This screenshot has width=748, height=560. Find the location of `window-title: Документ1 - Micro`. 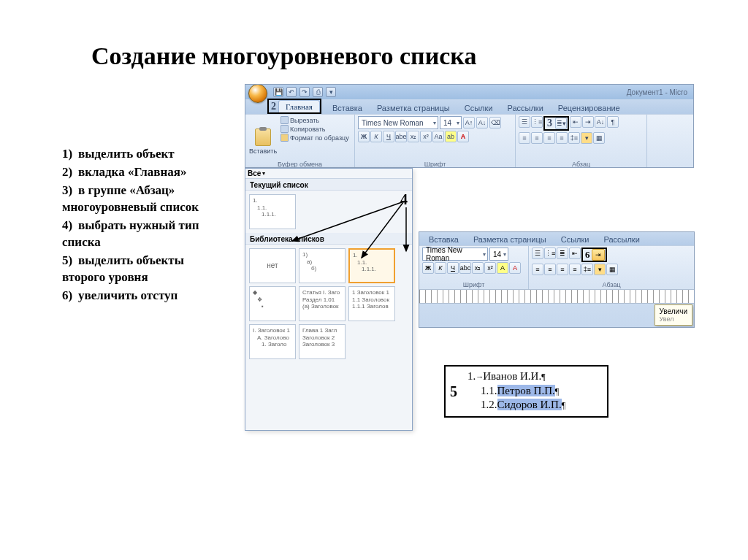

window-title: Документ1 - Micro is located at coordinates (659, 92).